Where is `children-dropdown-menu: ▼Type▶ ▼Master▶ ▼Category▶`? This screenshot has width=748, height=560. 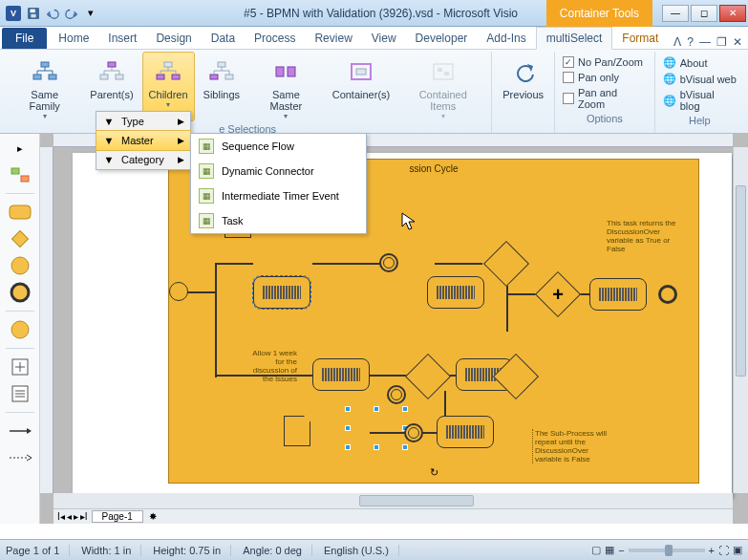
children-dropdown-menu: ▼Type▶ ▼Master▶ ▼Category▶ is located at coordinates (143, 140).